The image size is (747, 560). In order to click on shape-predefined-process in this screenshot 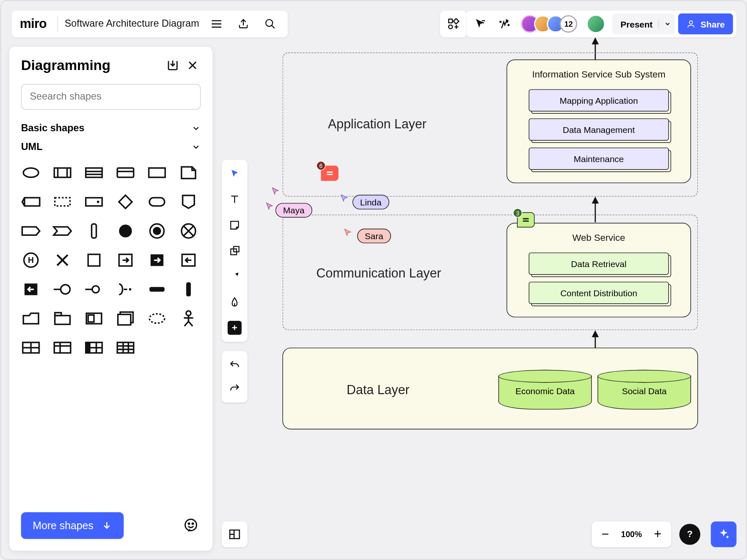, I will do `click(63, 172)`.